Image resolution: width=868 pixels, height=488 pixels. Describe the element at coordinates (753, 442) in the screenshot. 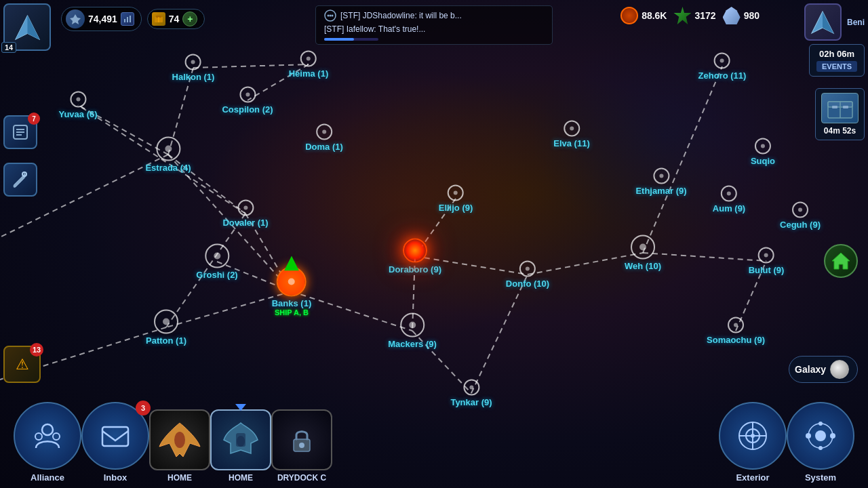

I see `nav-exterior: Exterior` at that location.